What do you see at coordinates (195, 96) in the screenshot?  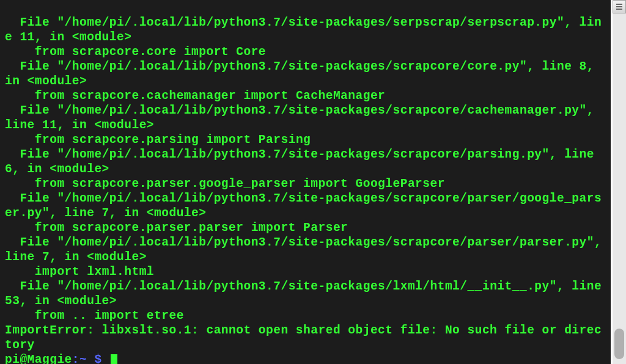 I see `traceback-line: from scrapcore.cachemanager import Cache…` at bounding box center [195, 96].